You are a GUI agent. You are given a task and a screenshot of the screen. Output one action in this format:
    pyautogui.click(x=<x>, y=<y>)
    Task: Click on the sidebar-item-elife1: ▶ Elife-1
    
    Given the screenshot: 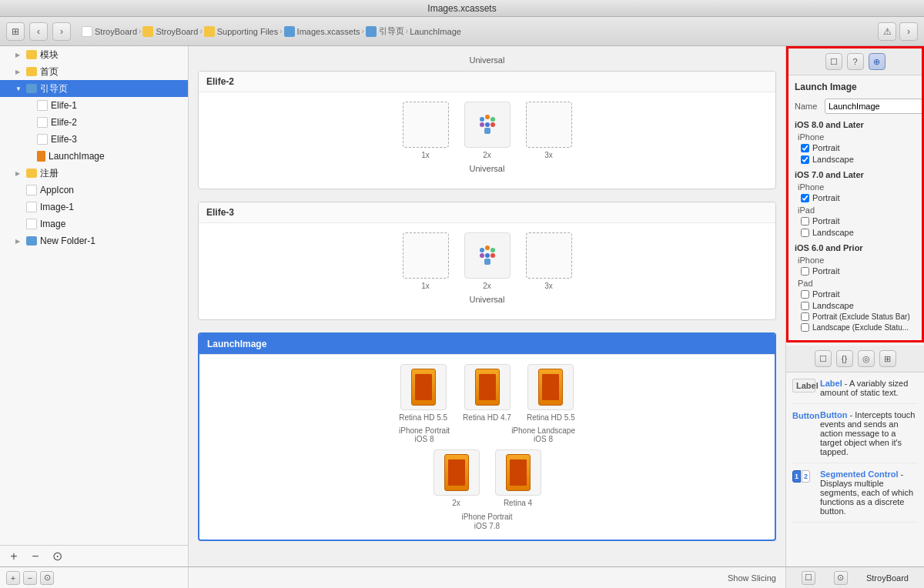 What is the action you would take?
    pyautogui.click(x=94, y=105)
    